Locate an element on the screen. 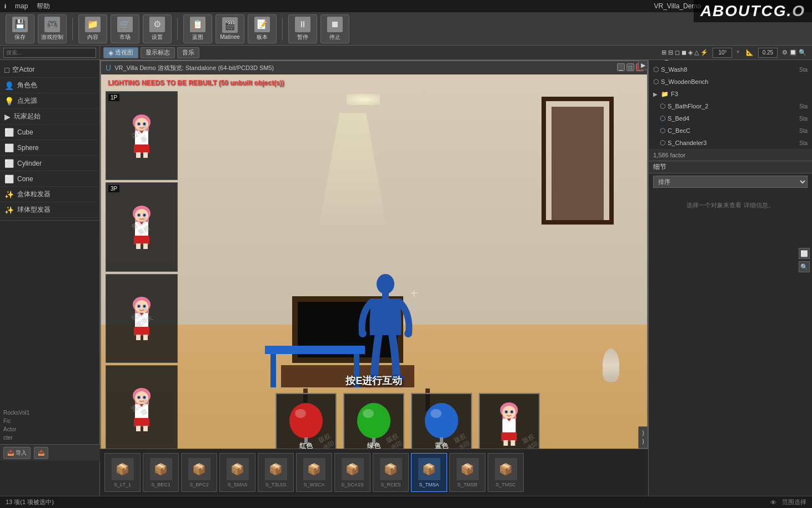  nav-cone: ⬜ Cone is located at coordinates (50, 179).